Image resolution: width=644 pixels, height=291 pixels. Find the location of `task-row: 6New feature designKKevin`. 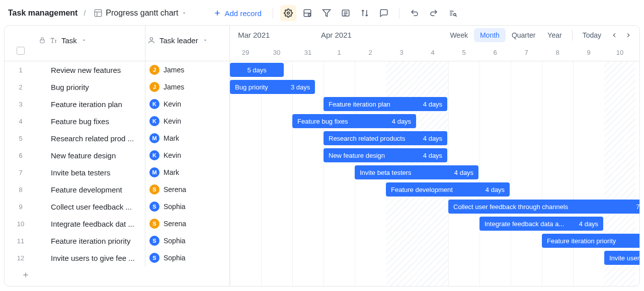

task-row: 6New feature designKKevin is located at coordinates (117, 155).